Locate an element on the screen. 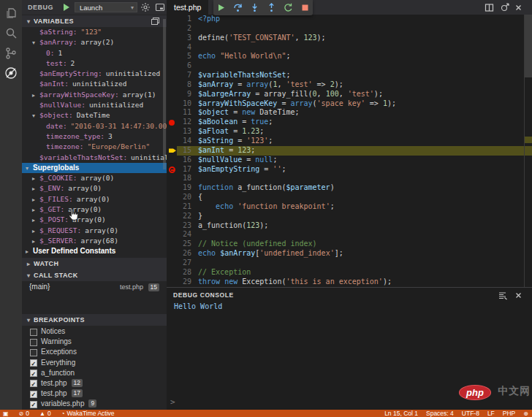  configure-gear-icon is located at coordinates (145, 7).